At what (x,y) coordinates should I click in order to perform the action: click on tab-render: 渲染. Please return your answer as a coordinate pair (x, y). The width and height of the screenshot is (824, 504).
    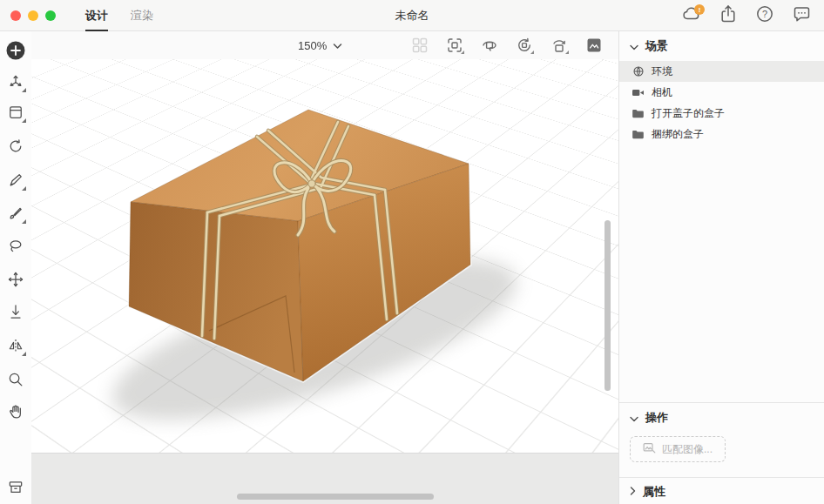
    Looking at the image, I should click on (142, 16).